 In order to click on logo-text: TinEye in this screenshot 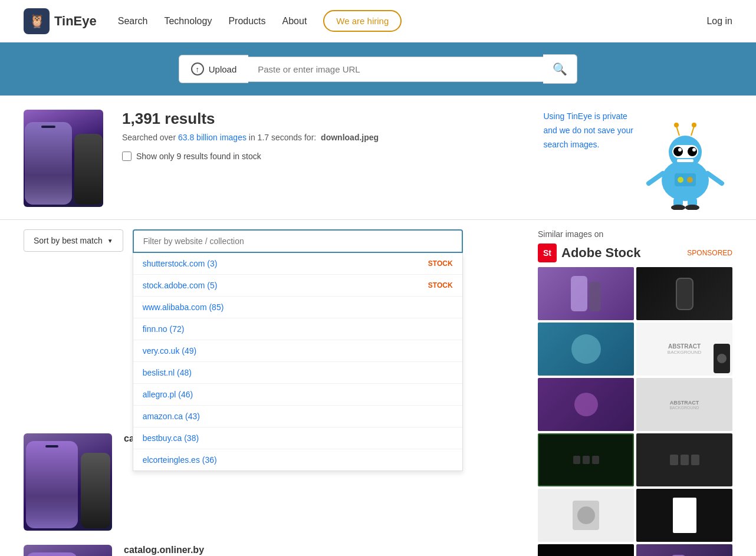, I will do `click(75, 21)`.